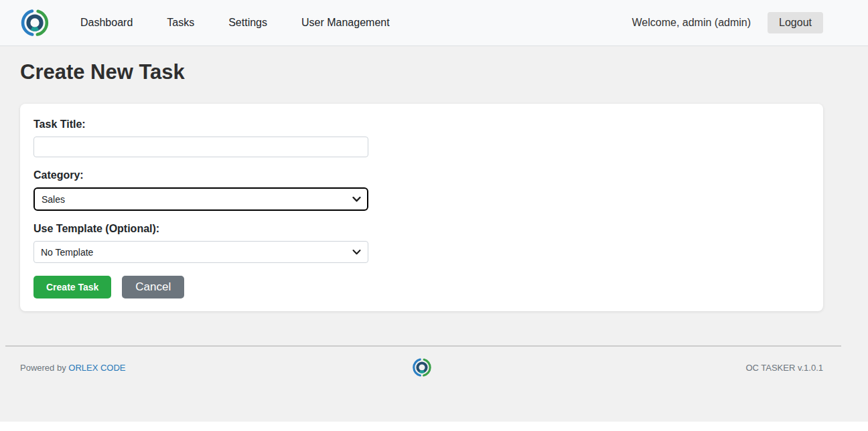  I want to click on template-label: Use Template (Optional):, so click(422, 229).